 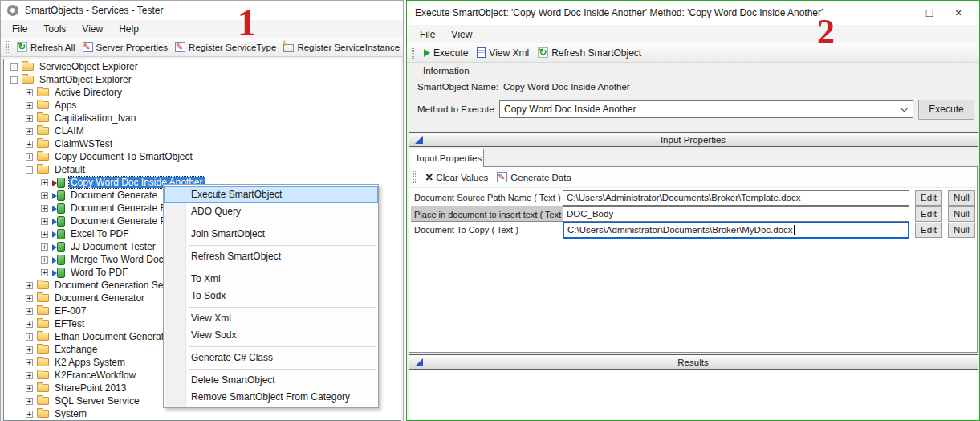 I want to click on property-row-selected: Place in document to insert text ( Text …, so click(x=693, y=214).